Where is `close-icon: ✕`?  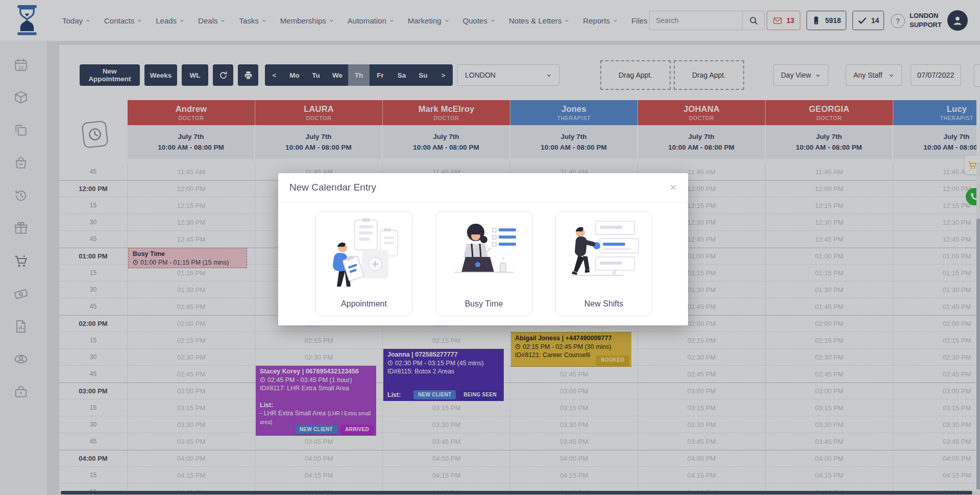
close-icon: ✕ is located at coordinates (673, 188).